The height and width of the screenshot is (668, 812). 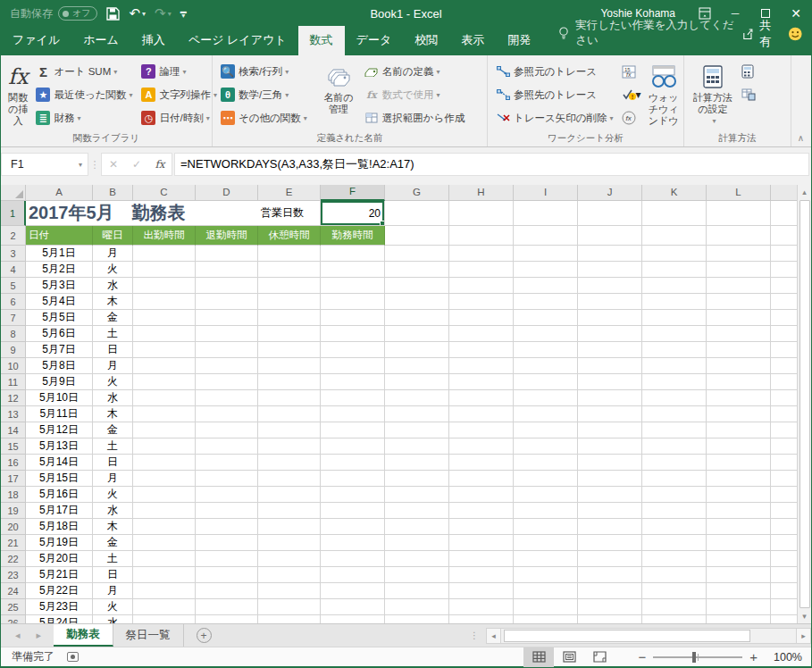 I want to click on cell-A24-date: 5月22日, so click(x=59, y=591).